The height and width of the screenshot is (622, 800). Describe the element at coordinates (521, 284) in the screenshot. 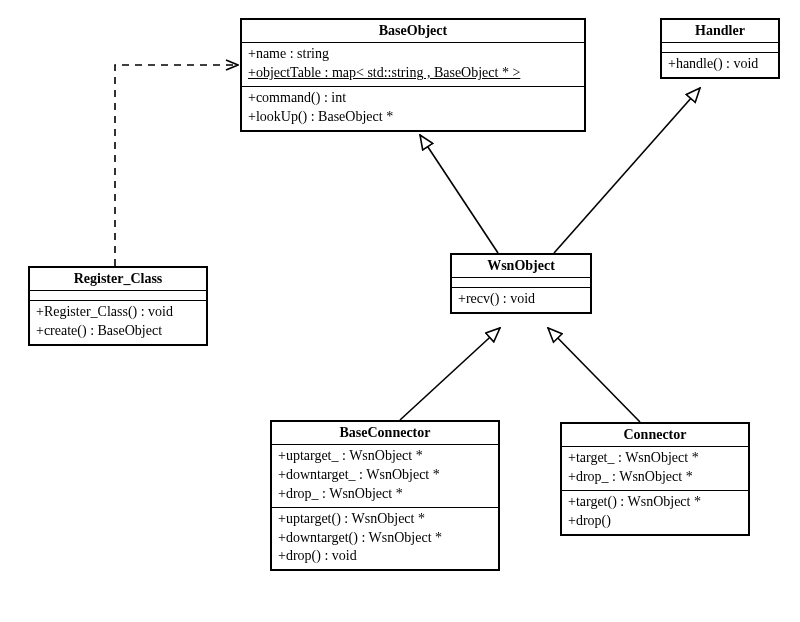

I see `class-wsn-object: WsnObject +recv() : void` at that location.